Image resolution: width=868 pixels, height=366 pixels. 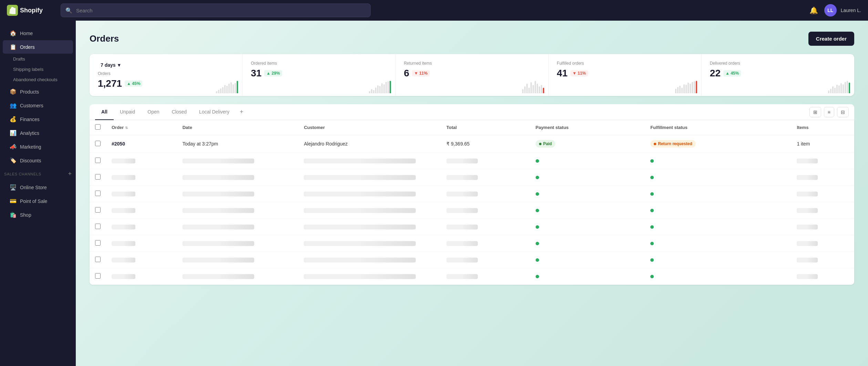 I want to click on sidebar-item-label: Marketing, so click(x=30, y=147).